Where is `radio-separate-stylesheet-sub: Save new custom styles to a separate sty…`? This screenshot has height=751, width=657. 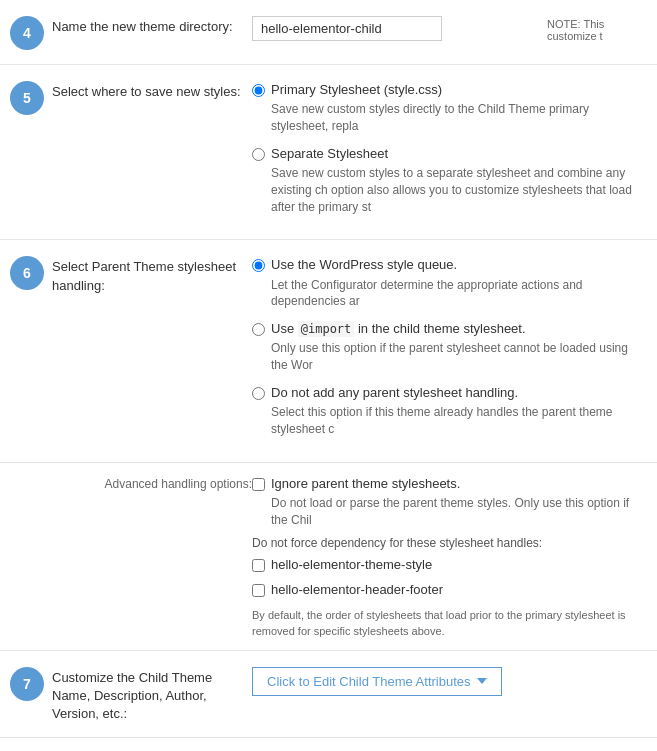
radio-separate-stylesheet-sub: Save new custom styles to a separate sty… is located at coordinates (459, 190).